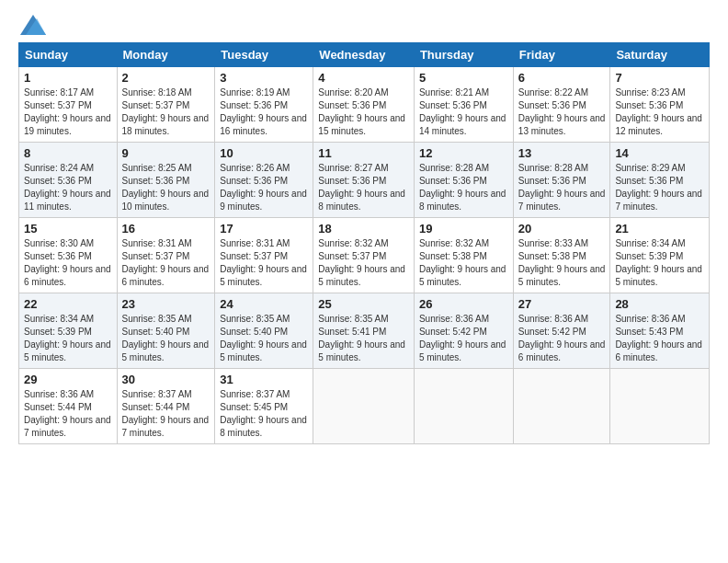 This screenshot has width=728, height=563. What do you see at coordinates (165, 105) in the screenshot?
I see `calendar-cell: 2Sunrise: 8:18 AMSunset: 5:37 PMDaylight…` at bounding box center [165, 105].